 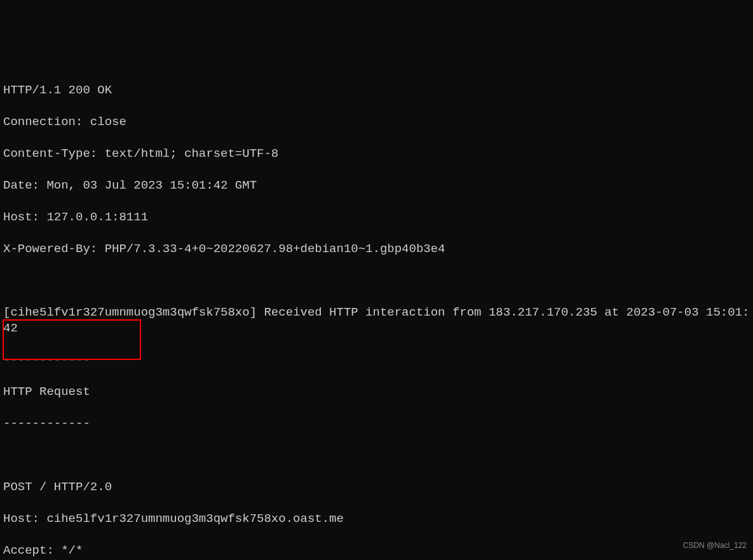 I want to click on request-accept: Accept: */*, so click(x=376, y=551).